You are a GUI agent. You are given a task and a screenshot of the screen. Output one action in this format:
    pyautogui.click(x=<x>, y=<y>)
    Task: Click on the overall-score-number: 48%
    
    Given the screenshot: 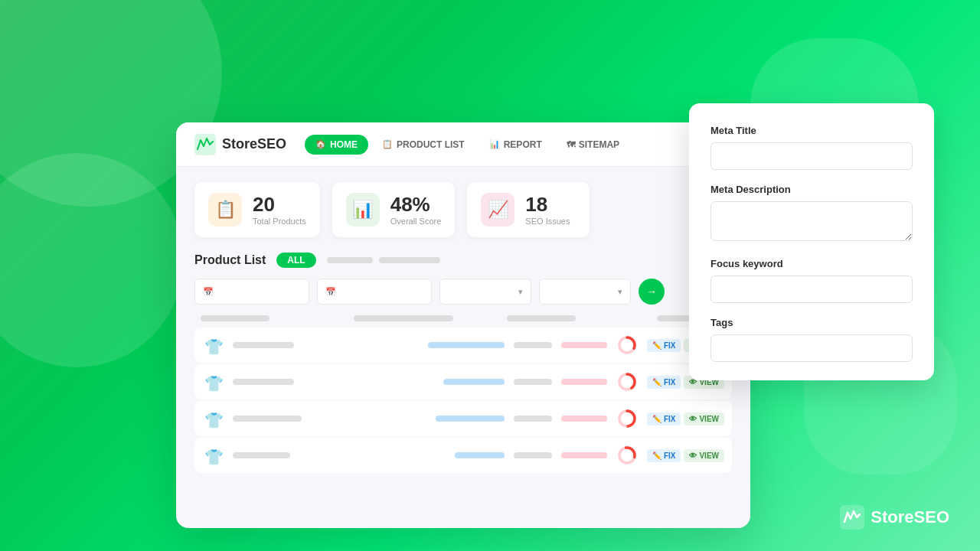 What is the action you would take?
    pyautogui.click(x=416, y=204)
    